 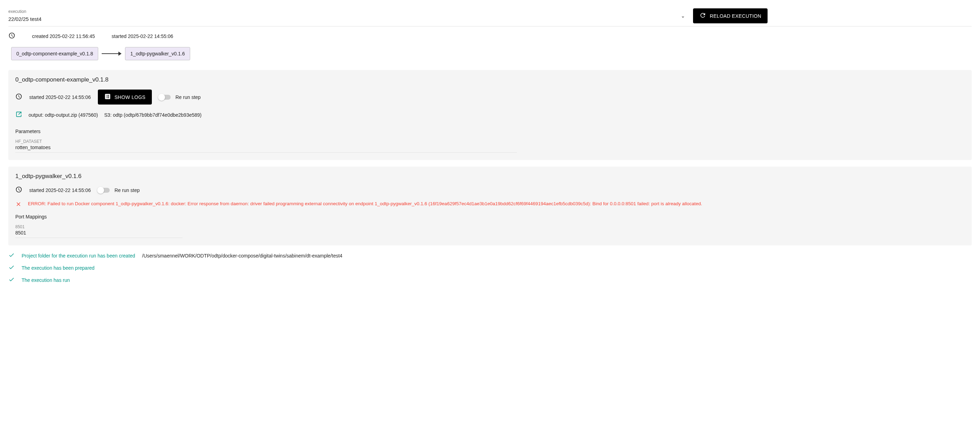 I want to click on step-output-row: output: odtp-output.zip (497560) S3: odt…, so click(x=490, y=115).